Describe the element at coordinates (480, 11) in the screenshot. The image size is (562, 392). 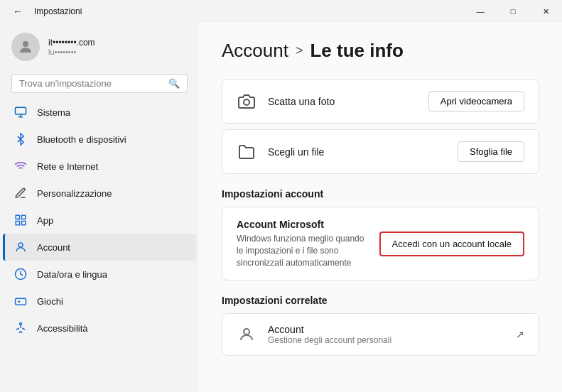
I see `minimize-button: —` at that location.